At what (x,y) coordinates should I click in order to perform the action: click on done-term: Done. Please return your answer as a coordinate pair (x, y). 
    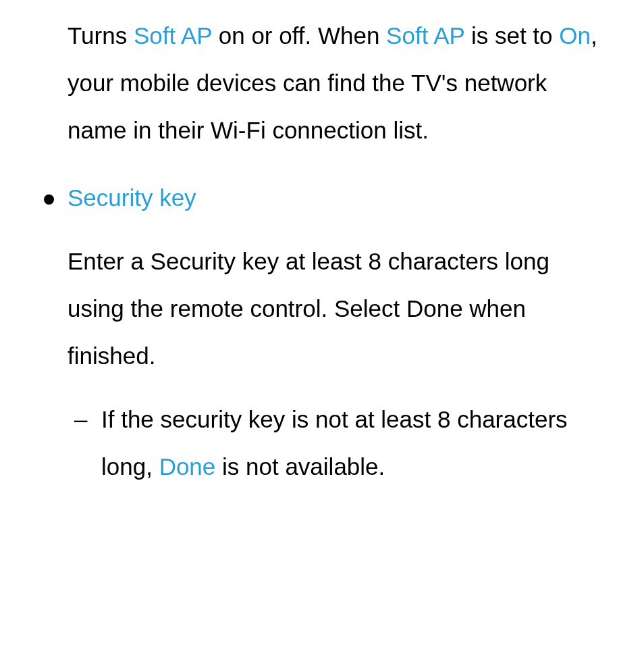
    Looking at the image, I should click on (188, 466).